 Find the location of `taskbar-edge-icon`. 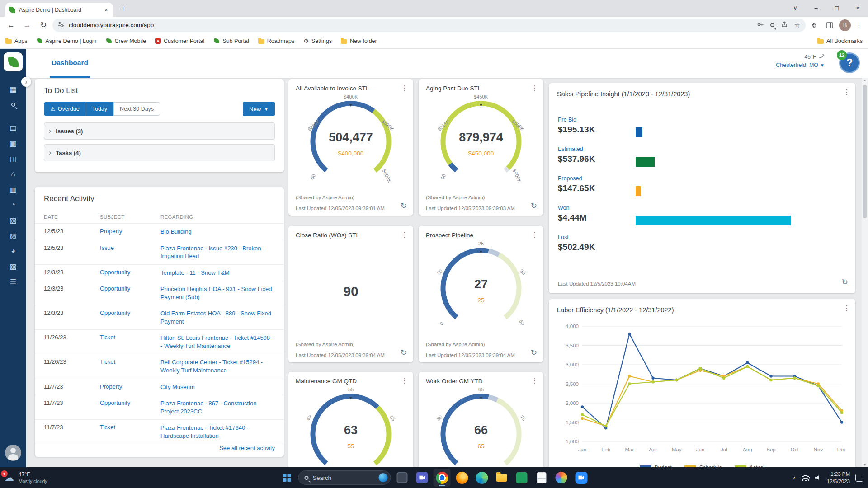

taskbar-edge-icon is located at coordinates (482, 478).